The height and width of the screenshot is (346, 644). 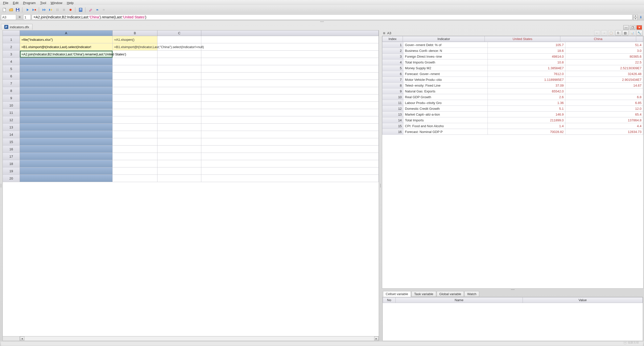 I want to click on menu-window: Window, so click(x=56, y=3).